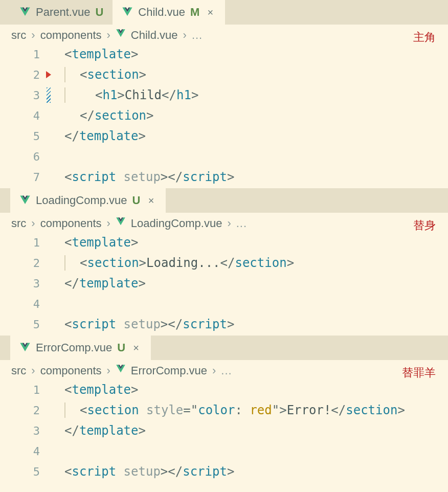 The width and height of the screenshot is (448, 492). Describe the element at coordinates (224, 222) in the screenshot. I see `breadcrumb: src › components › LoadingComp.vue › ...` at that location.